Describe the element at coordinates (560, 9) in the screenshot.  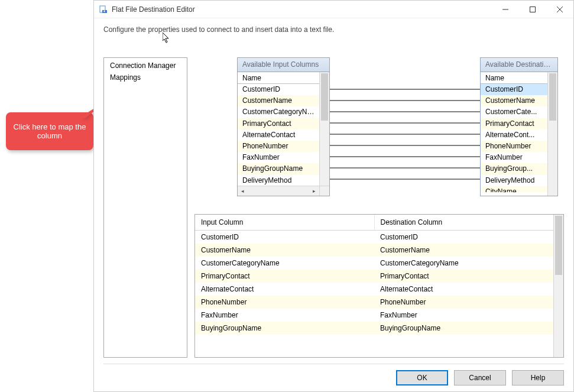
I see `close-button` at that location.